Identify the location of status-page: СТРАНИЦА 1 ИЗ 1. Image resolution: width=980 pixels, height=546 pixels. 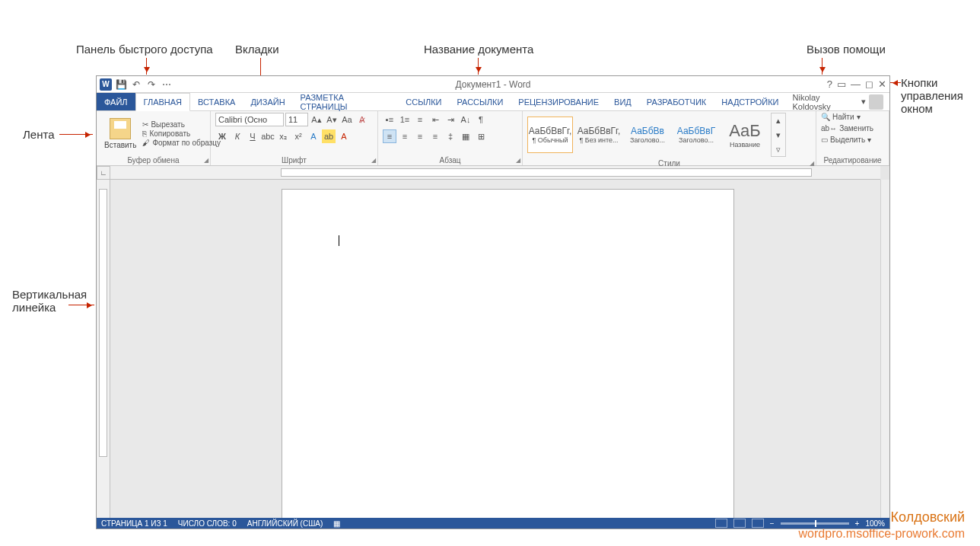
(134, 524).